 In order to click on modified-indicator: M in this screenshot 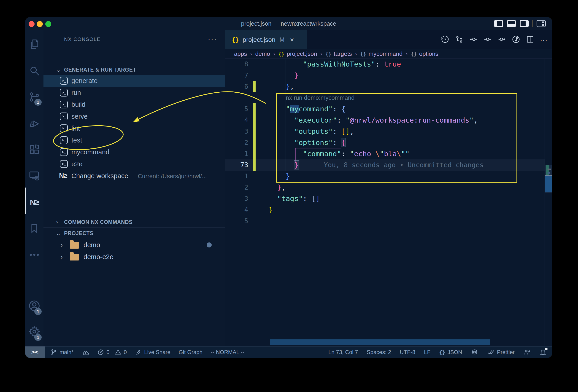, I will do `click(282, 40)`.